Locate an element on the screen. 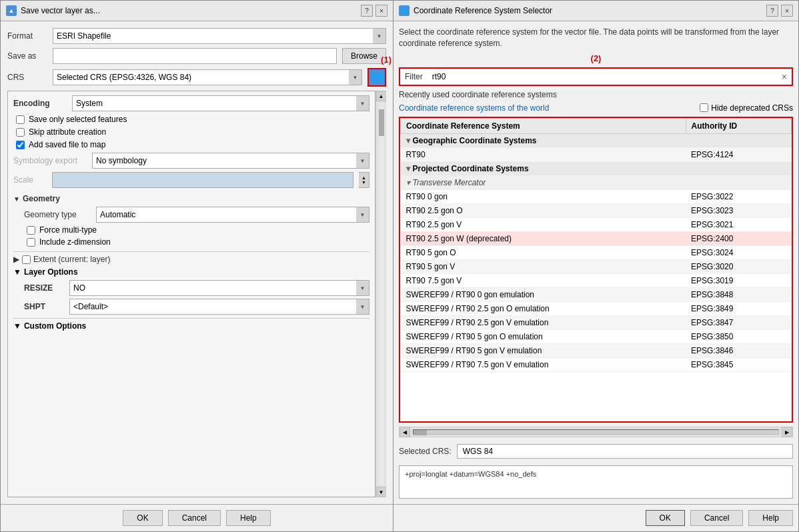 The width and height of the screenshot is (799, 532). geometry-type-arrow: ▼ is located at coordinates (363, 215).